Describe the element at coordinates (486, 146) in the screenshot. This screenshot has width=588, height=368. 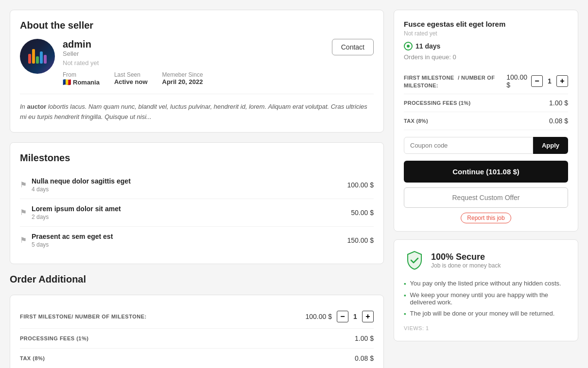
I see `right-coupon-row: Apply` at that location.